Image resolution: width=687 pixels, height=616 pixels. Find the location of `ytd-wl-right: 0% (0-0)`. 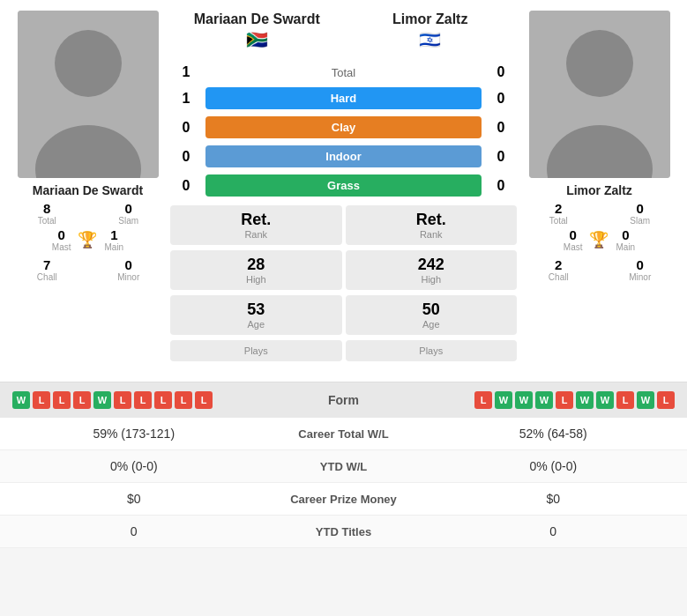

ytd-wl-right: 0% (0-0) is located at coordinates (554, 466).